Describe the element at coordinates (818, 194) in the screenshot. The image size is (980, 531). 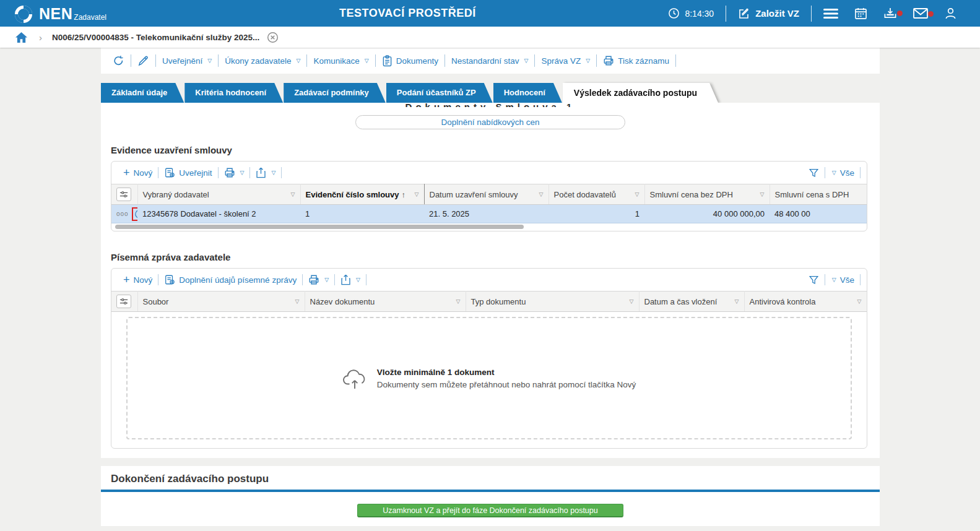
I see `header-cena-s-dph: Smluvní cena s DPH` at that location.